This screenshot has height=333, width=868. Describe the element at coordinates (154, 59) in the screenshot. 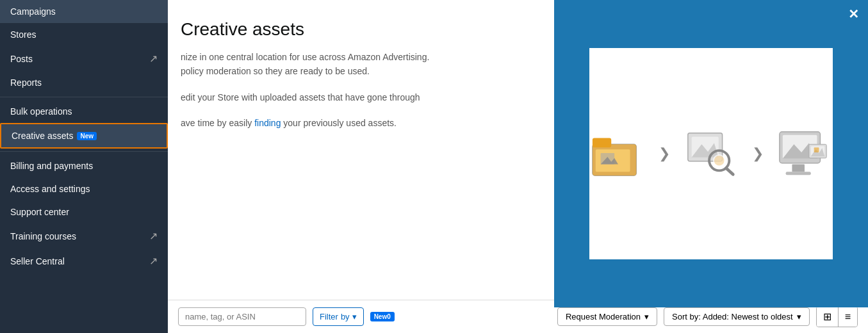

I see `external-link-icon: ↗` at that location.